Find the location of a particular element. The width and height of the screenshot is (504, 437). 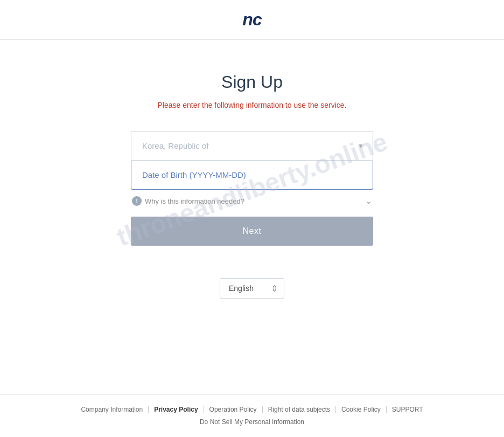

next-button: Next is located at coordinates (252, 231).